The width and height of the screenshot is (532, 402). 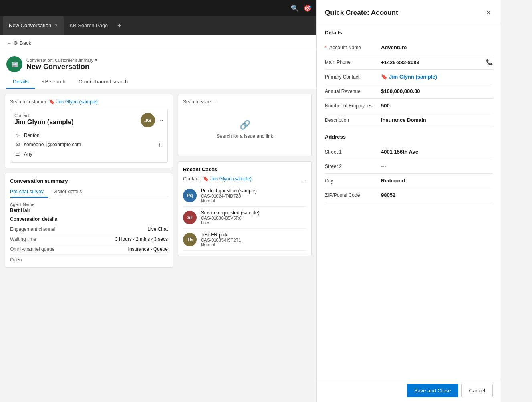 What do you see at coordinates (245, 125) in the screenshot?
I see `link-icon: 🔗` at bounding box center [245, 125].